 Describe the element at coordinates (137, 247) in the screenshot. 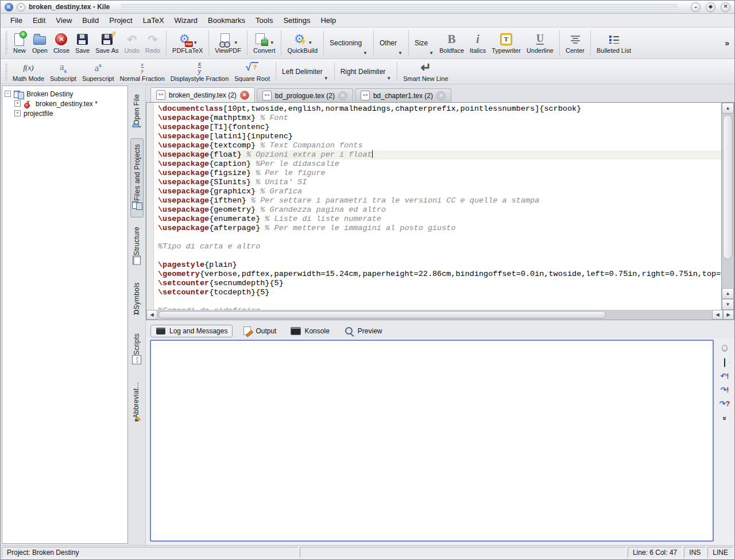

I see `sidebar-tab-structure: Structure` at that location.